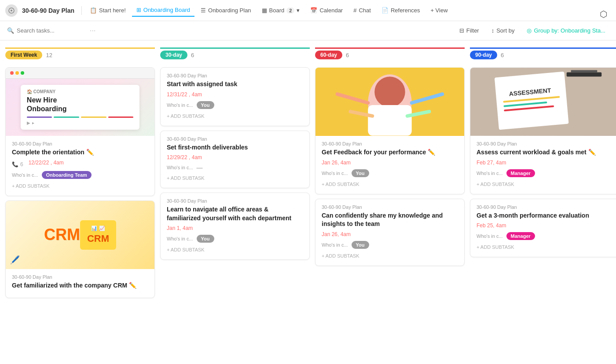 Image resolution: width=616 pixels, height=364 pixels. What do you see at coordinates (80, 107) in the screenshot?
I see `onboarding-inner-card: 🏠COMPANY New HireOnboarding ▶▸` at bounding box center [80, 107].